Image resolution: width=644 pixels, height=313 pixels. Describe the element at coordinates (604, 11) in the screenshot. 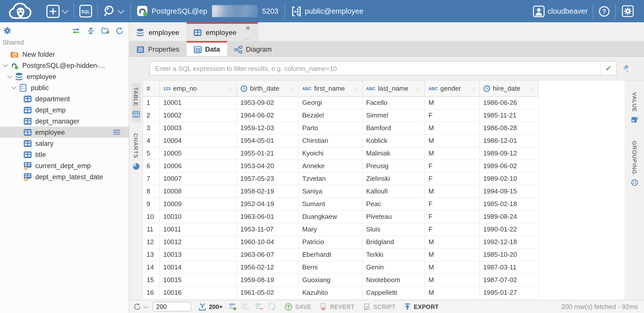

I see `help-button: ?` at that location.